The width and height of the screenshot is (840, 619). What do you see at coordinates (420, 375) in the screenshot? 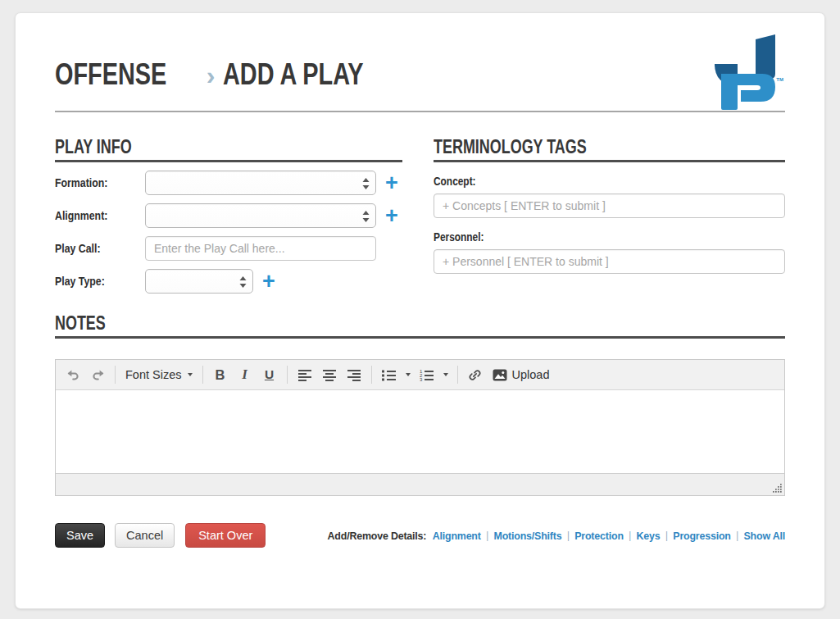
I see `editor-toolbar: Font Sizes B I U` at bounding box center [420, 375].